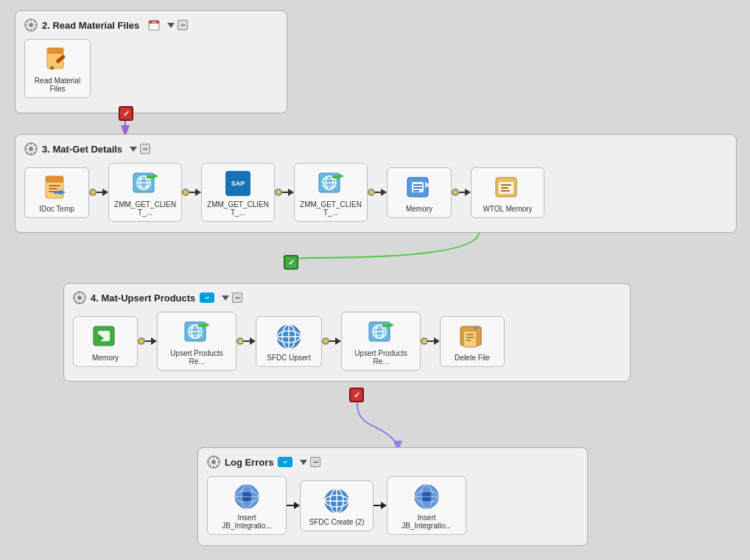 The height and width of the screenshot is (560, 750). What do you see at coordinates (154, 23) in the screenshot?
I see `svg-text: 15` at bounding box center [154, 23].